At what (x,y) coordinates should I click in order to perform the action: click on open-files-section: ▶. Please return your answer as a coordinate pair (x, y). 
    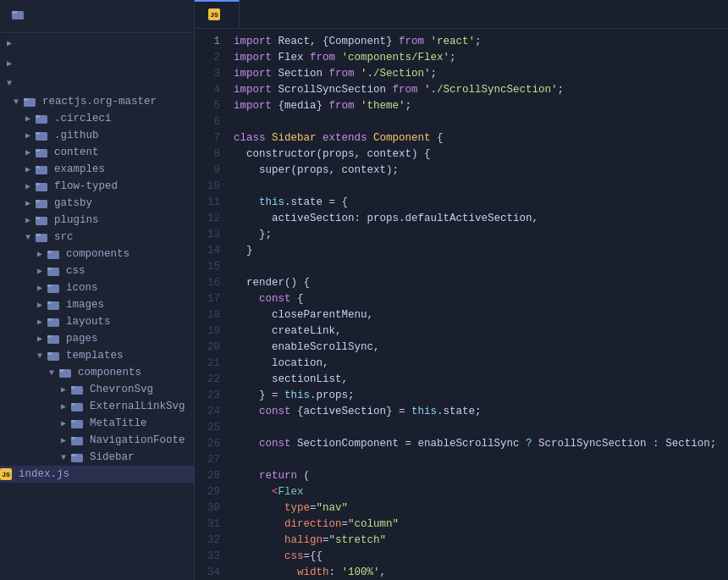
    Looking at the image, I should click on (97, 64).